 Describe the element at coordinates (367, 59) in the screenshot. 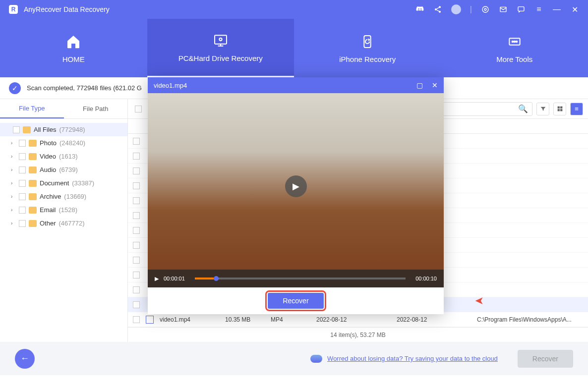

I see `nav-label: iPhone Recovery` at that location.